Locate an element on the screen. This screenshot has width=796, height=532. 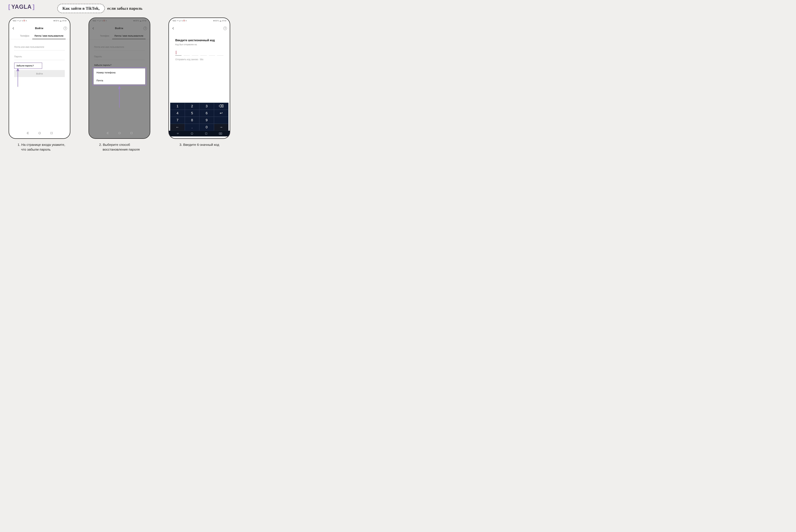
resend-row: Отправить код заново 58s is located at coordinates (200, 59).